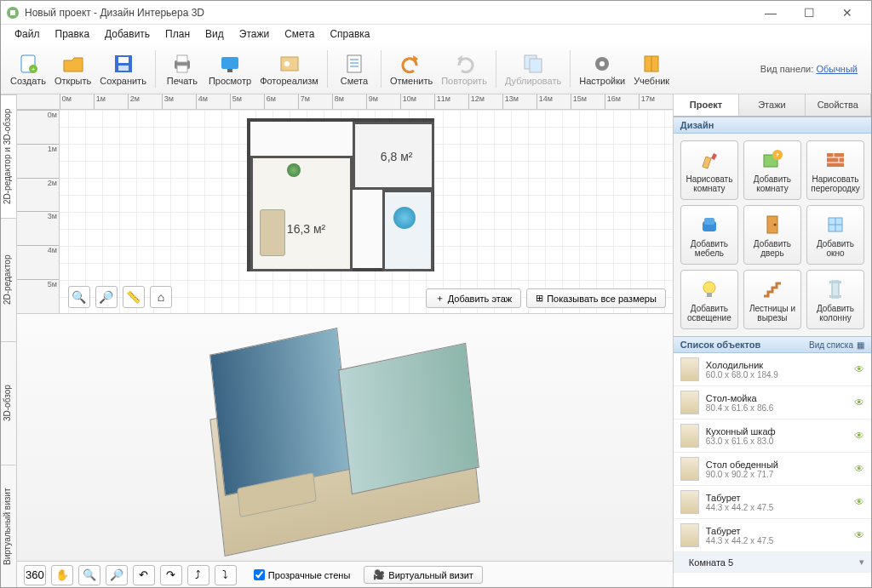 This screenshot has width=872, height=588. I want to click on sofa-object, so click(272, 233).